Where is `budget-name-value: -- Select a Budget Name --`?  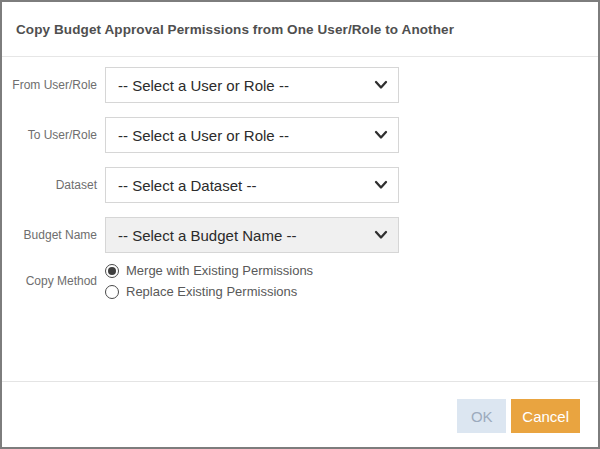 budget-name-value: -- Select a Budget Name -- is located at coordinates (201, 236).